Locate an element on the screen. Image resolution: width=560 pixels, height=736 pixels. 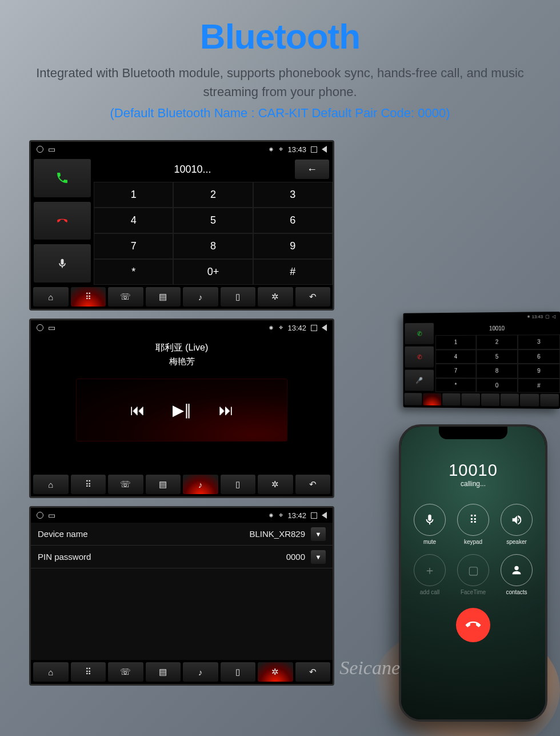
key-4: 4 is located at coordinates (134, 221).